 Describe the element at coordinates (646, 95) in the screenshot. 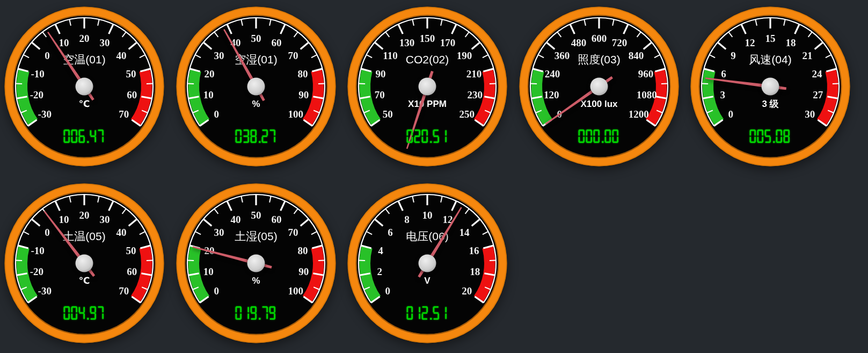

I see `tick-label: 1080` at that location.